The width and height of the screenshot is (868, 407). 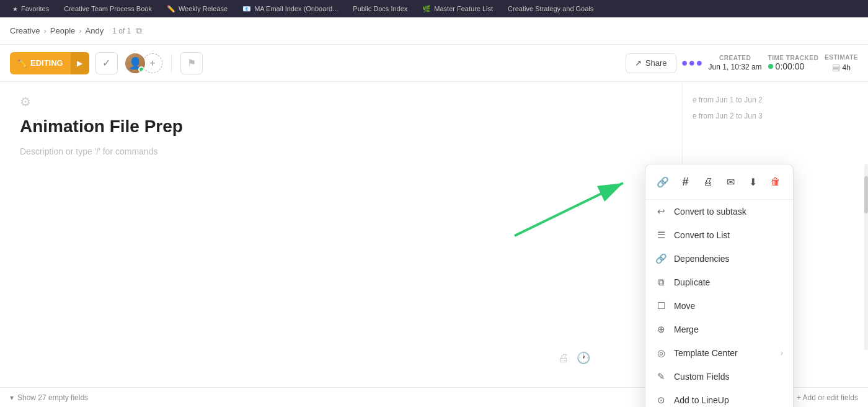 I want to click on custom-fields-item: ✎ Custom Fields, so click(x=719, y=377).